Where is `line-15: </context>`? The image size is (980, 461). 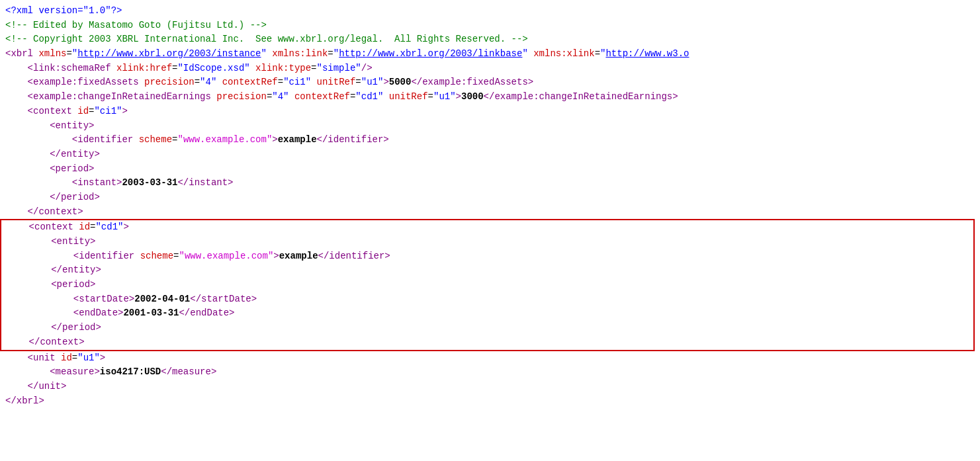 line-15: </context> is located at coordinates (490, 212).